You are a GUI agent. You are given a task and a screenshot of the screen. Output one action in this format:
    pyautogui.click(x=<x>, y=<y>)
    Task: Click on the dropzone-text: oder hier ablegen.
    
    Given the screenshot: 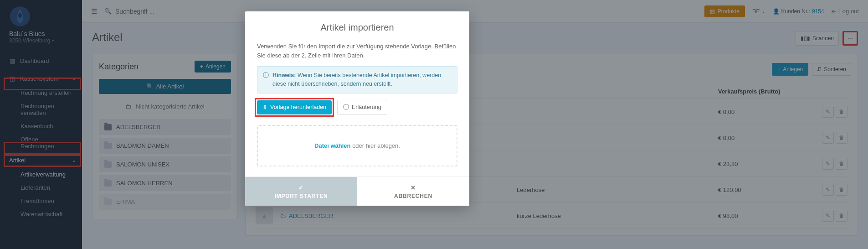 What is the action you would take?
    pyautogui.click(x=375, y=146)
    